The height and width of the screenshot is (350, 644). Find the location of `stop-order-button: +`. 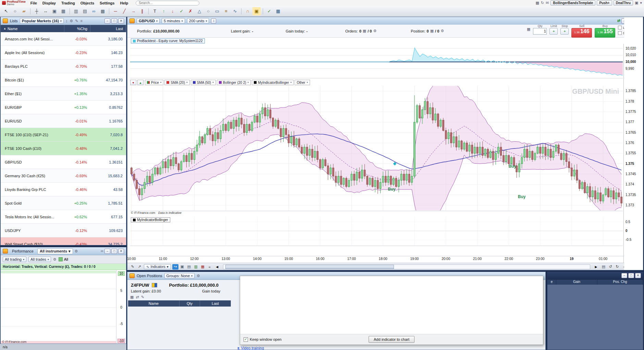

stop-order-button: + is located at coordinates (565, 31).